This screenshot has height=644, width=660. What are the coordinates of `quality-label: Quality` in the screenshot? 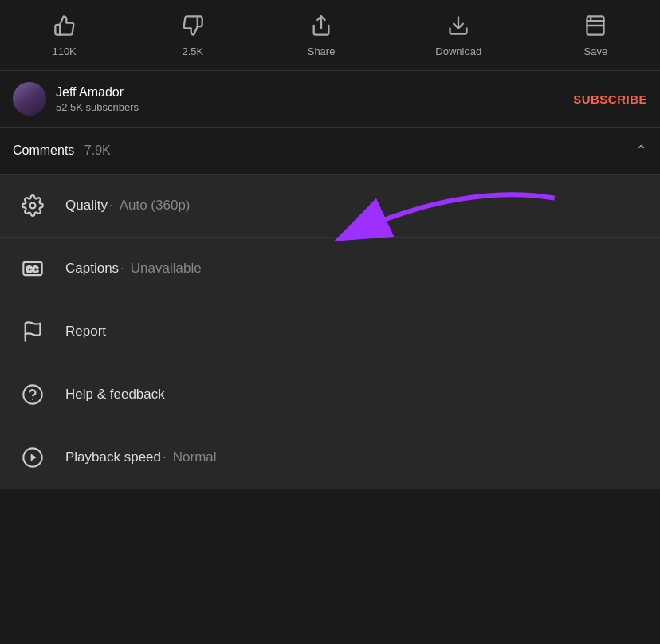 It's located at (86, 206).